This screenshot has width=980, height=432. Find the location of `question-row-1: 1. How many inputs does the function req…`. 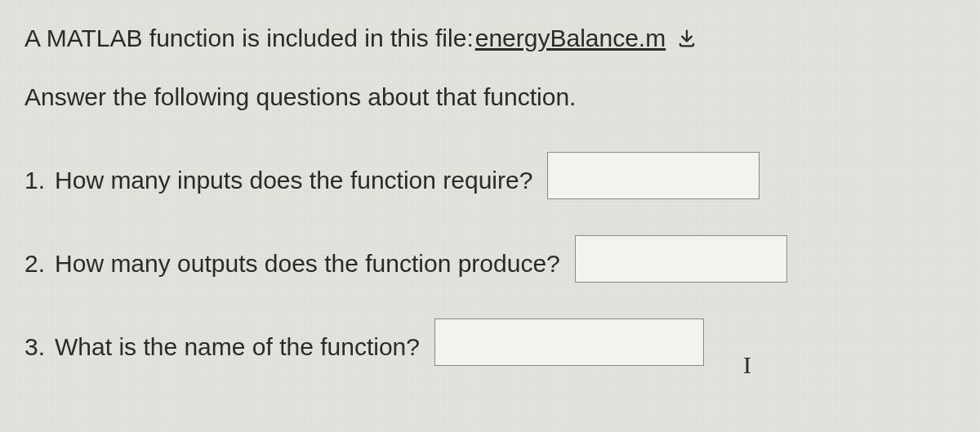

question-row-1: 1. How many inputs does the function req… is located at coordinates (490, 173).